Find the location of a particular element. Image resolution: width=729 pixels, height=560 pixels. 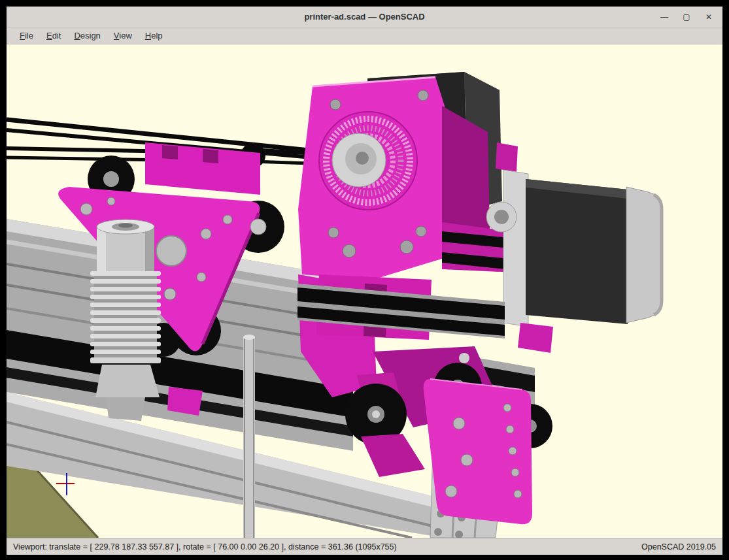

menu-help: Help is located at coordinates (154, 35).